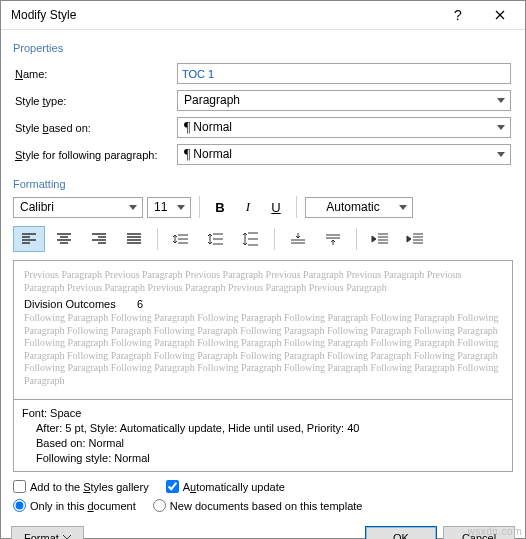 The image size is (526, 539). What do you see at coordinates (380, 239) in the screenshot?
I see `outdent-icon` at bounding box center [380, 239].